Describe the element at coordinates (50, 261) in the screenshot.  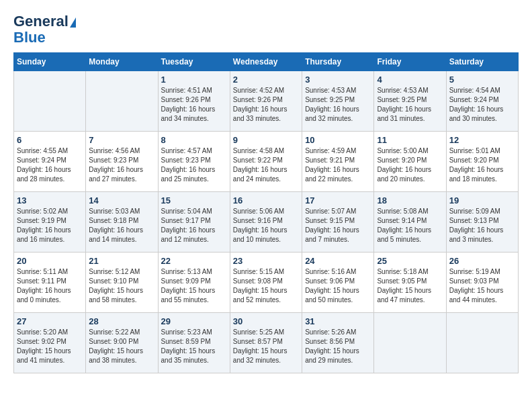
I see `day-number: 20` at that location.